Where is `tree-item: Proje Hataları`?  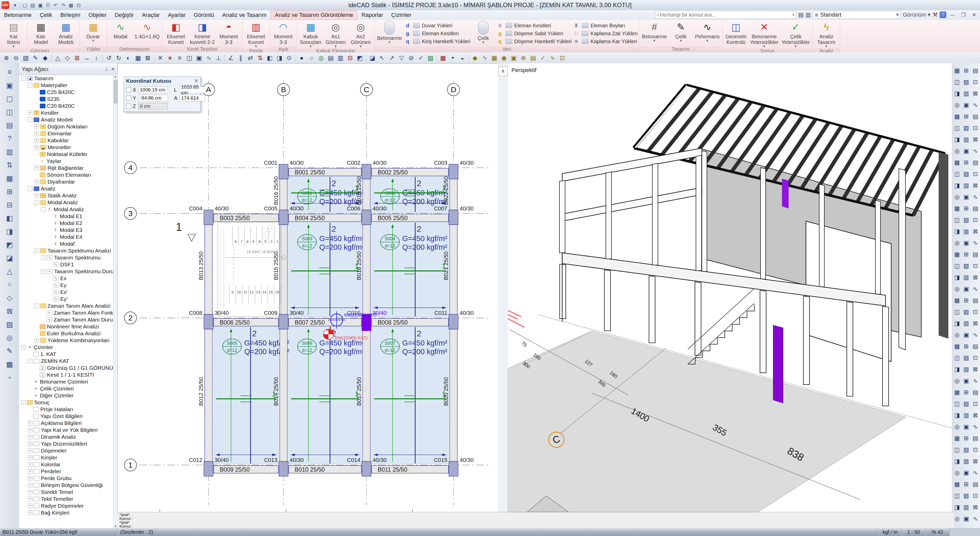 tree-item: Proje Hataları is located at coordinates (66, 409).